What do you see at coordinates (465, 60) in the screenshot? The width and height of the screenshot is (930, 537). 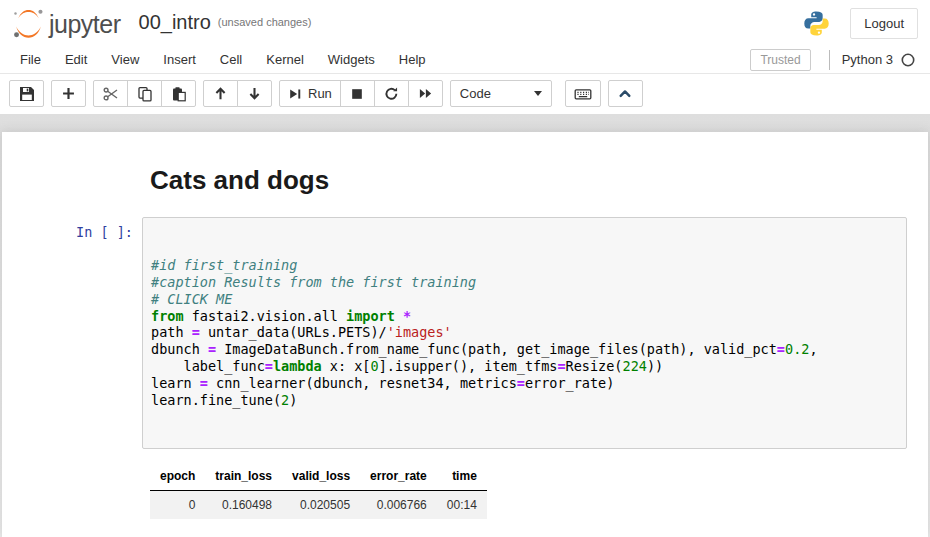 I see `menubar: File Edit View Insert Cell Kernel Widget…` at bounding box center [465, 60].